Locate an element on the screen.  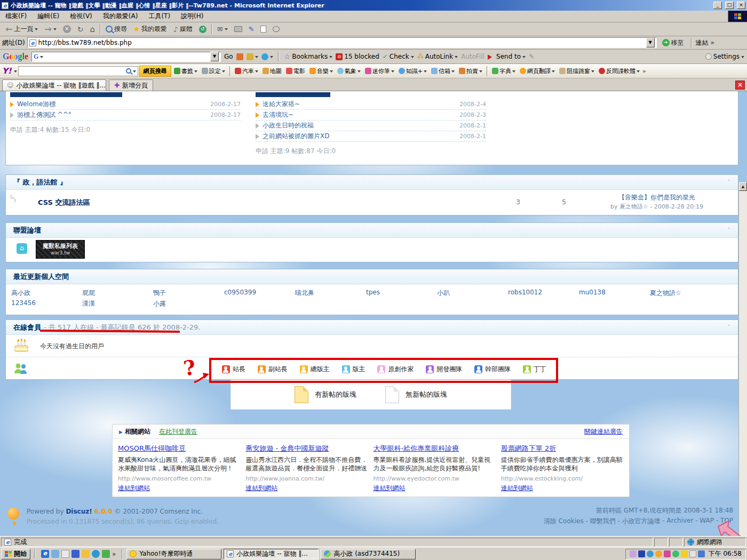
yahoo-item-popup-blocker: 阻擋跳窗 is located at coordinates (577, 71).